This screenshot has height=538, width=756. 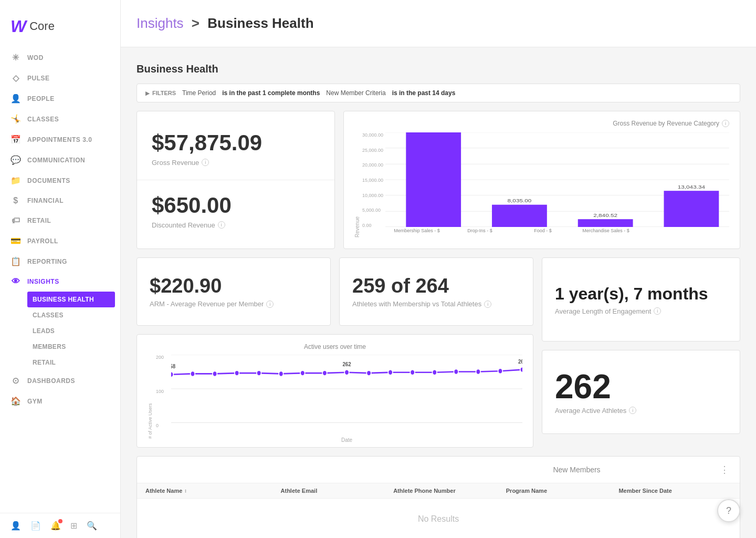 What do you see at coordinates (74, 315) in the screenshot?
I see `subnav-classes: CLASSES` at bounding box center [74, 315].